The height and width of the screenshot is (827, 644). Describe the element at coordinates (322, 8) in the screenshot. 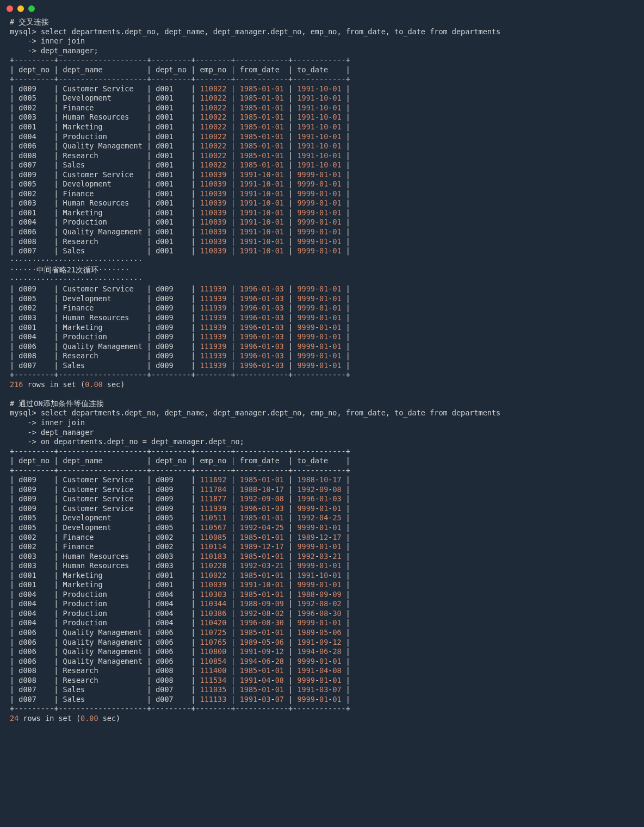

I see `window-titlebar` at that location.